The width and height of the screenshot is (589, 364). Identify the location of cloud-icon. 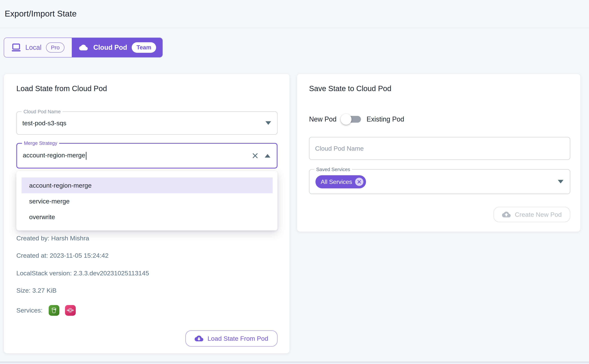
(83, 47).